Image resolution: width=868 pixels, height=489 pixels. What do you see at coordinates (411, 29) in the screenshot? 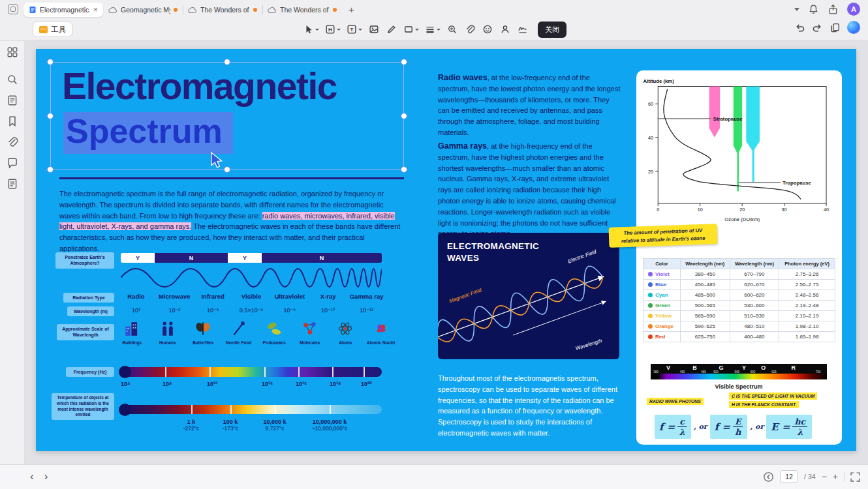
I see `shape-tool` at bounding box center [411, 29].